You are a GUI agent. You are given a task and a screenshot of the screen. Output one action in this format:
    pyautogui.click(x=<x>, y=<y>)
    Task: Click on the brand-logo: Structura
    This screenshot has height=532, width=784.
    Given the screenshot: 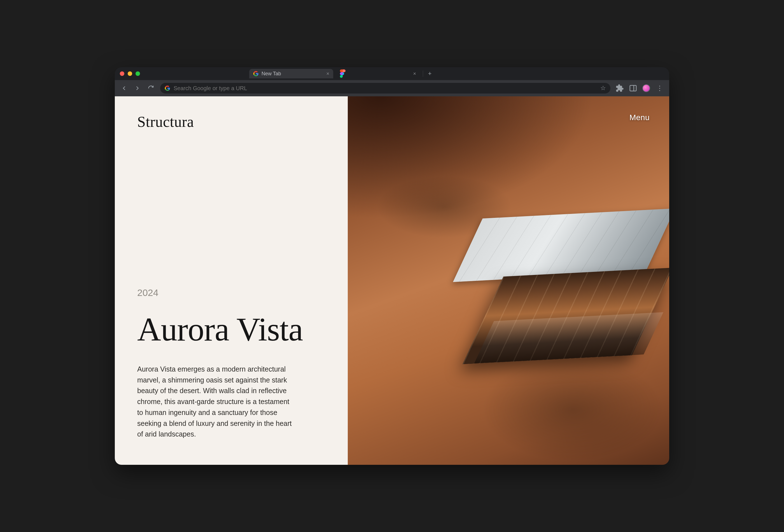 What is the action you would take?
    pyautogui.click(x=233, y=122)
    